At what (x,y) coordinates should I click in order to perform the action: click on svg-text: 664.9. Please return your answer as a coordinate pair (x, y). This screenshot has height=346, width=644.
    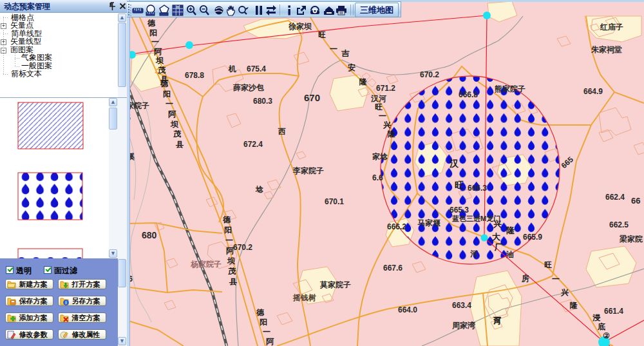
    Looking at the image, I should click on (593, 91).